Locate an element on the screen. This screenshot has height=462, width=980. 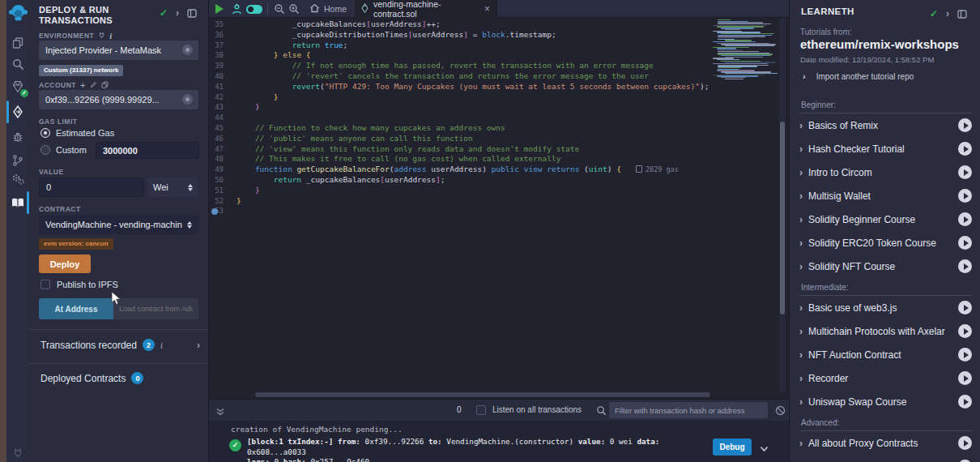
estimated-gas-radio is located at coordinates (45, 133).